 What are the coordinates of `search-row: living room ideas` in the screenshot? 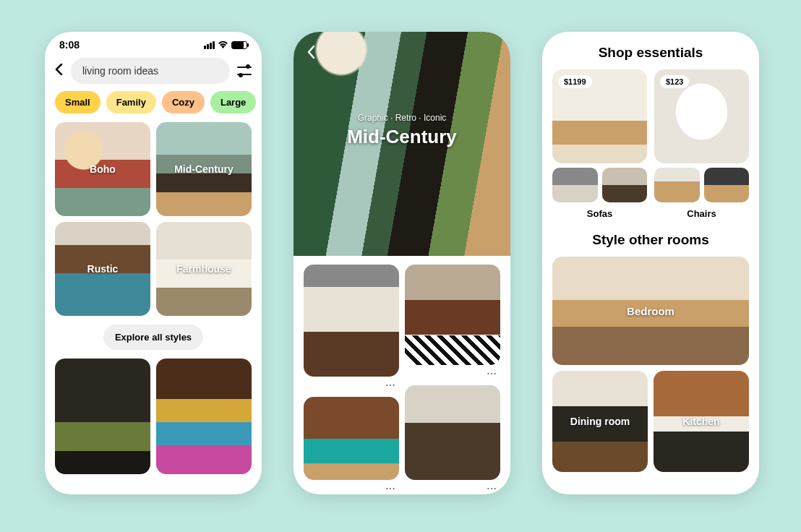 It's located at (153, 72).